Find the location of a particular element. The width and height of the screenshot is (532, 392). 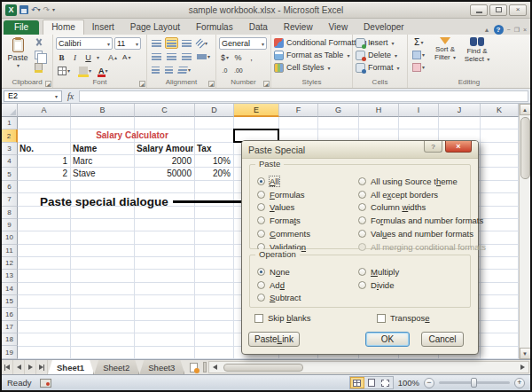

cell-A3: No. is located at coordinates (43, 149).